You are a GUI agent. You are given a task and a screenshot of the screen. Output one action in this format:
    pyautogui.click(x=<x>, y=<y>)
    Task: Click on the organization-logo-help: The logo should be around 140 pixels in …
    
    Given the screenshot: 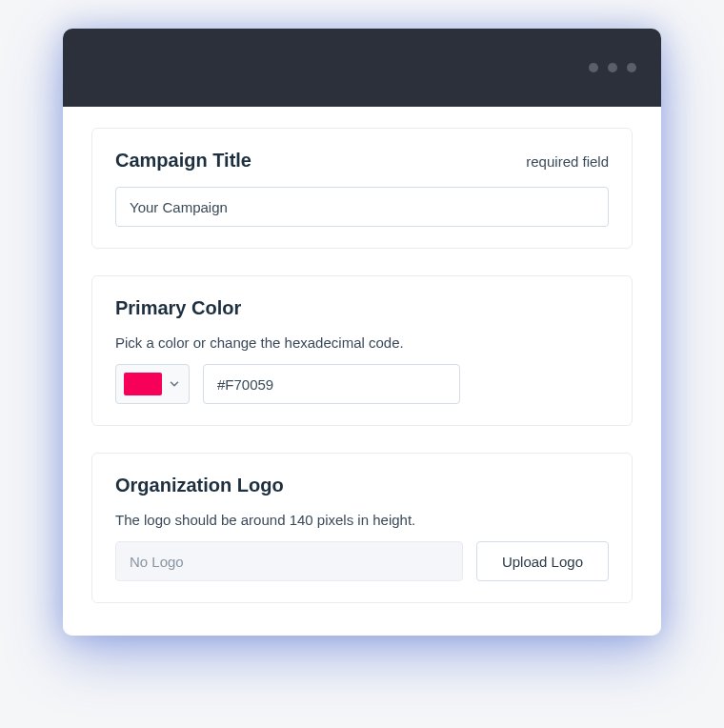 What is the action you would take?
    pyautogui.click(x=362, y=520)
    